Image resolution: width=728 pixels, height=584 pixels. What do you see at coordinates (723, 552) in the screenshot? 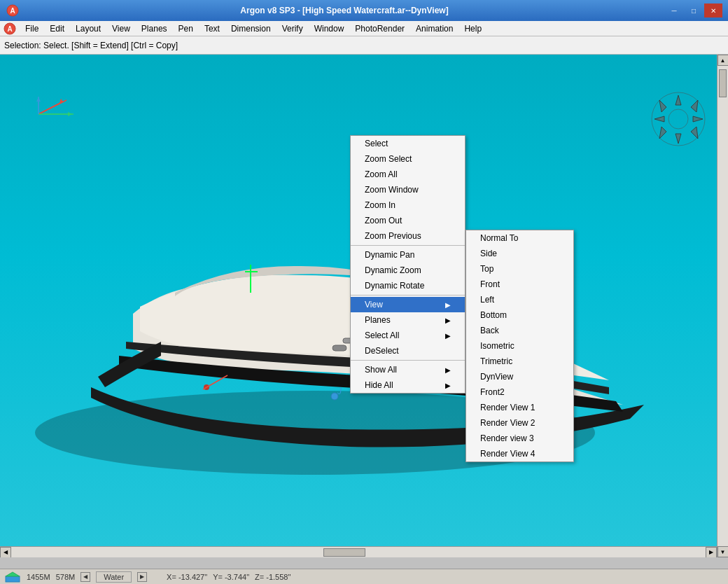
I see `scroll-down-arrow: ▼` at bounding box center [723, 552].